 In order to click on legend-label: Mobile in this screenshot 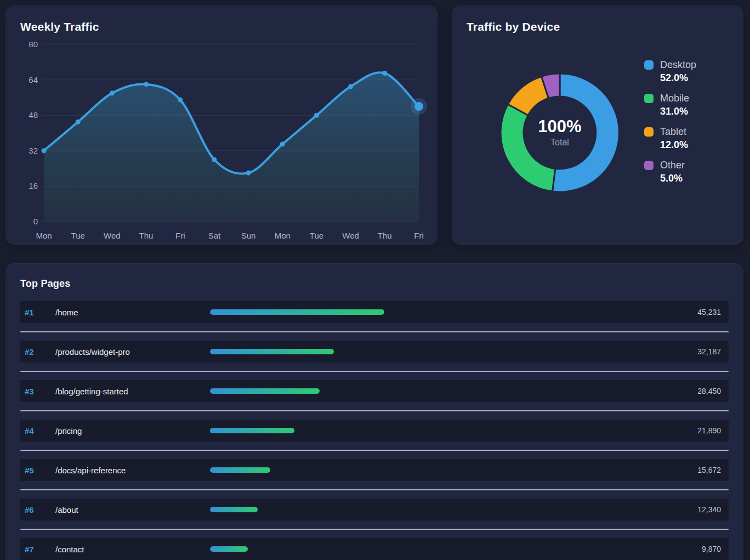, I will do `click(674, 99)`.